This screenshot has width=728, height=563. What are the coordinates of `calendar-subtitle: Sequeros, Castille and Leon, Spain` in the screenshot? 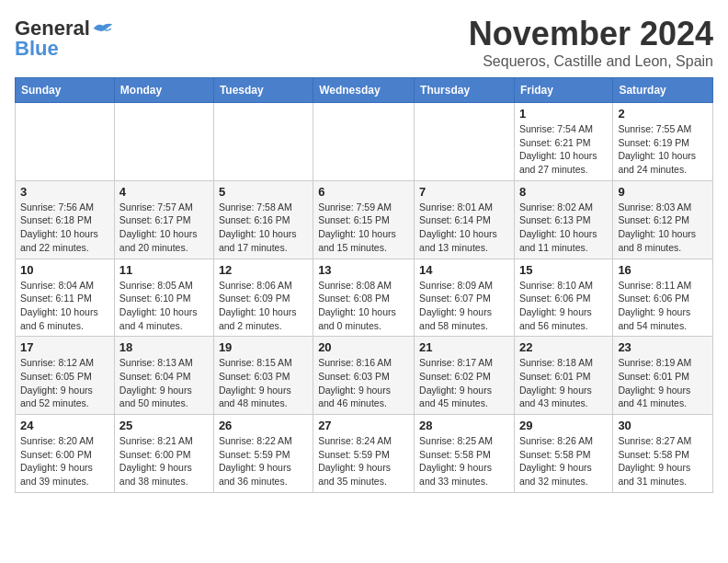 It's located at (591, 62).